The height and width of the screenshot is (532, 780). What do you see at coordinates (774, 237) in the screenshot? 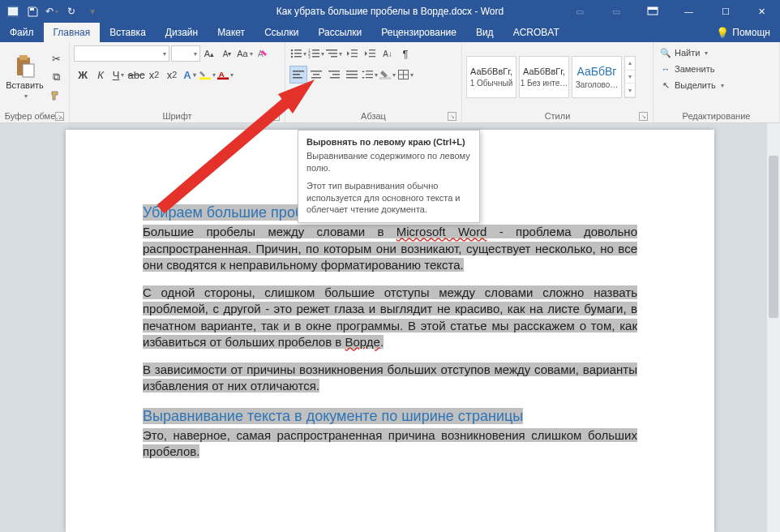
I see `scrollbar-thumb` at bounding box center [774, 237].